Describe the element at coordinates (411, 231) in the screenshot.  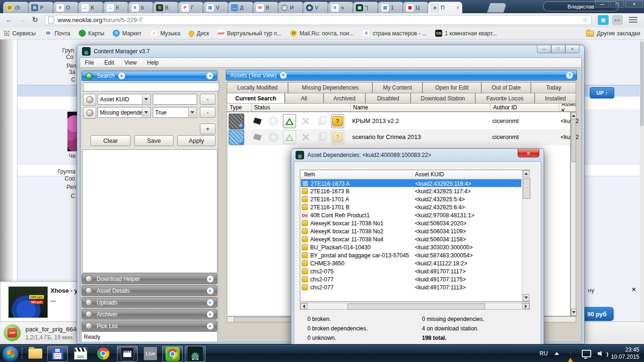
I see `dependency-row: AlexeyK boxcar 11-7038 No2<kuid:506034:1…` at that location.